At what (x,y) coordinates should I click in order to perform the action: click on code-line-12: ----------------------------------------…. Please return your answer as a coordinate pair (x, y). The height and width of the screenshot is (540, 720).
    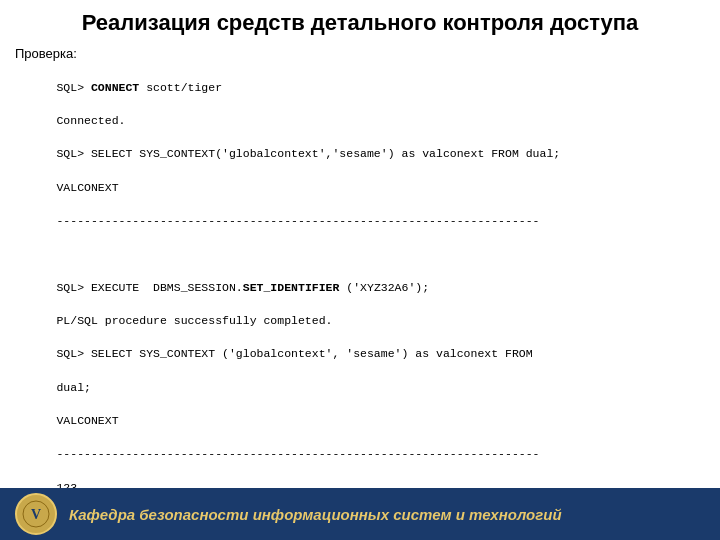
    Looking at the image, I should click on (298, 454).